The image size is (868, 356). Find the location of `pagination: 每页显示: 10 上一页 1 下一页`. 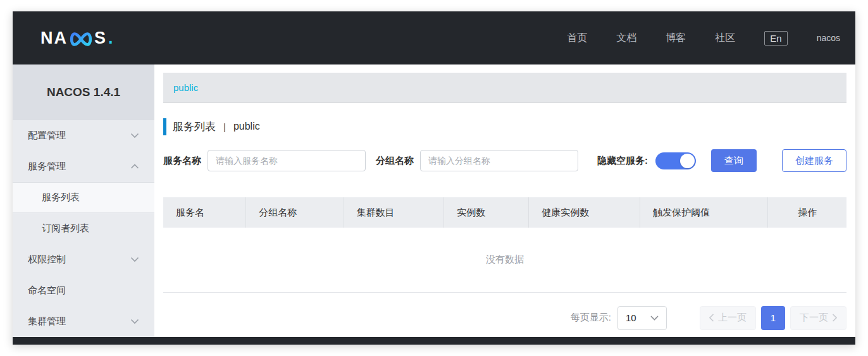

pagination: 每页显示: 10 上一页 1 下一页 is located at coordinates (505, 318).